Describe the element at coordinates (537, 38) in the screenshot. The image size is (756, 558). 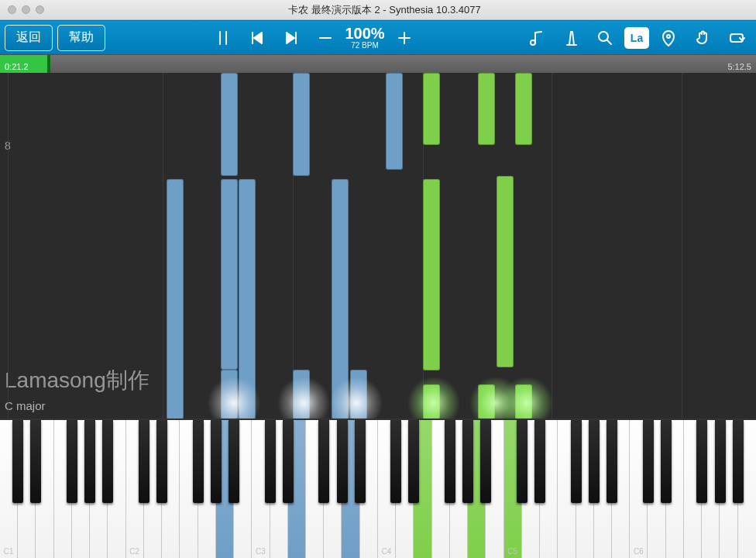
I see `note-icon` at that location.